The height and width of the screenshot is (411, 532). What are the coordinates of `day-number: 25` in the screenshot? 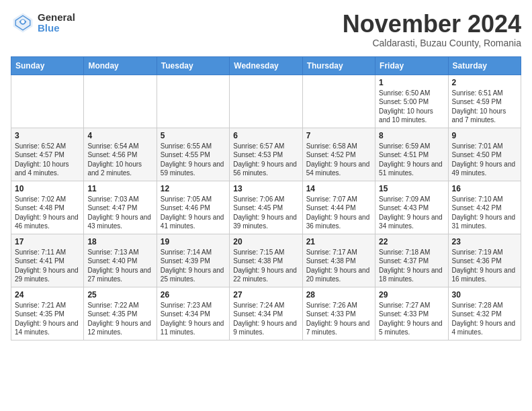 It's located at (120, 295).